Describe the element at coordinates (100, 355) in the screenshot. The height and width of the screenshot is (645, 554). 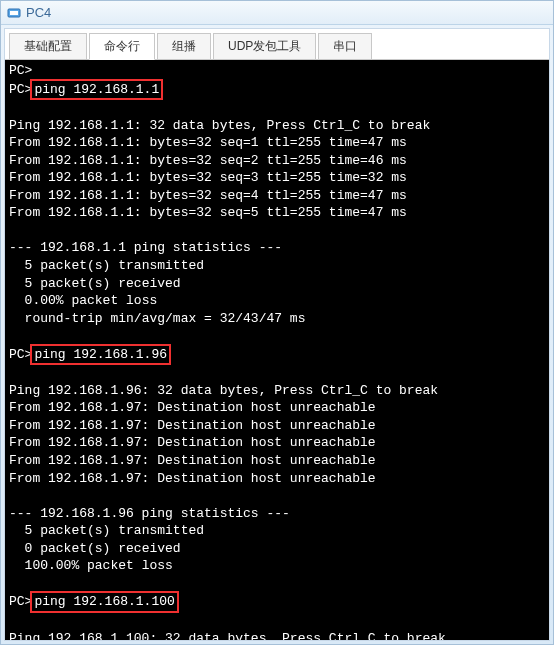
I see `command: ping 192.168.1.96` at that location.